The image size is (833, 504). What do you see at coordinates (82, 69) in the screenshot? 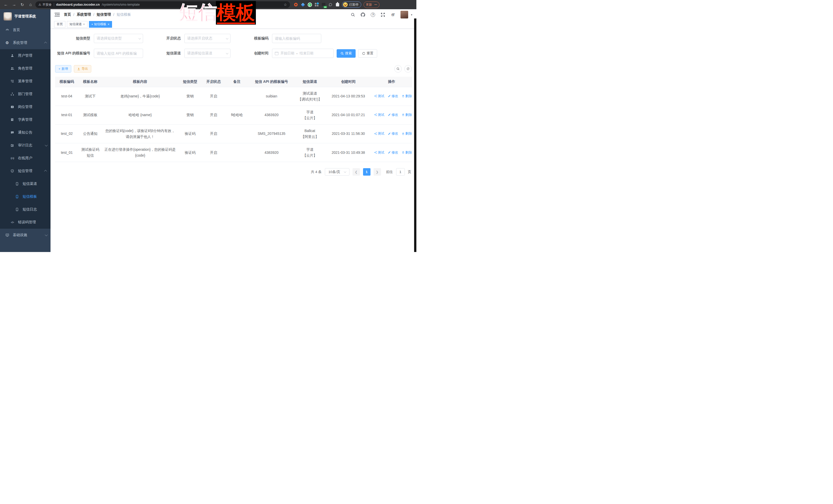
I see `export-button: 导出` at bounding box center [82, 69].